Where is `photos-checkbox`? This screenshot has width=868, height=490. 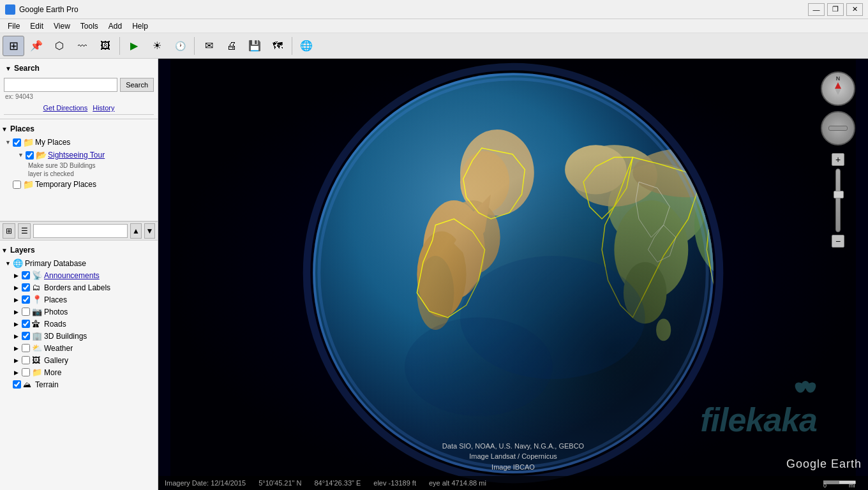 photos-checkbox is located at coordinates (26, 311).